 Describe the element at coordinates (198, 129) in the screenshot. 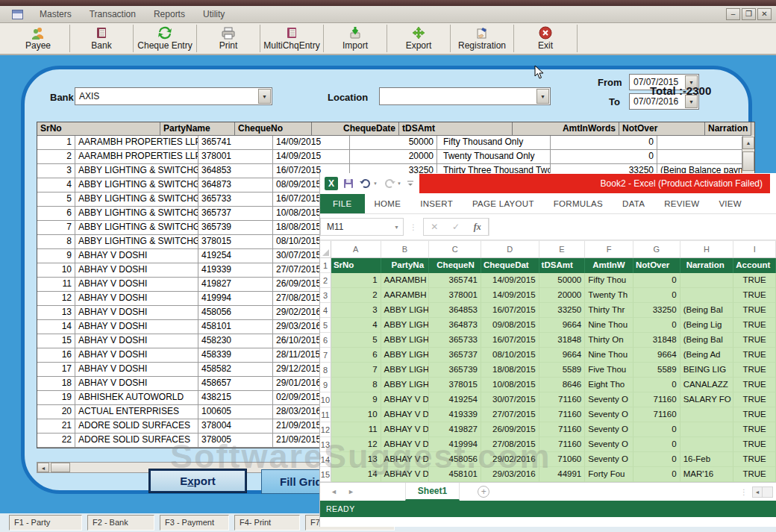

I see `grid-header-cell: PartyName` at that location.